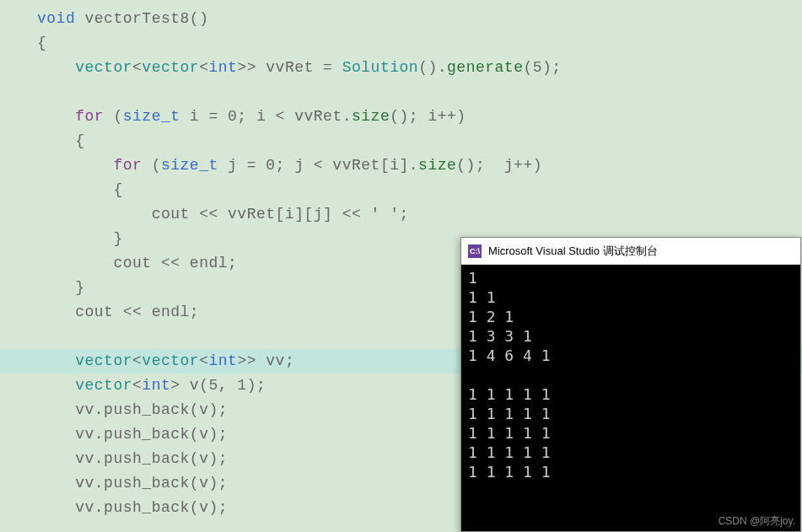  What do you see at coordinates (142, 19) in the screenshot?
I see `fn-name: vectorTest8()` at bounding box center [142, 19].